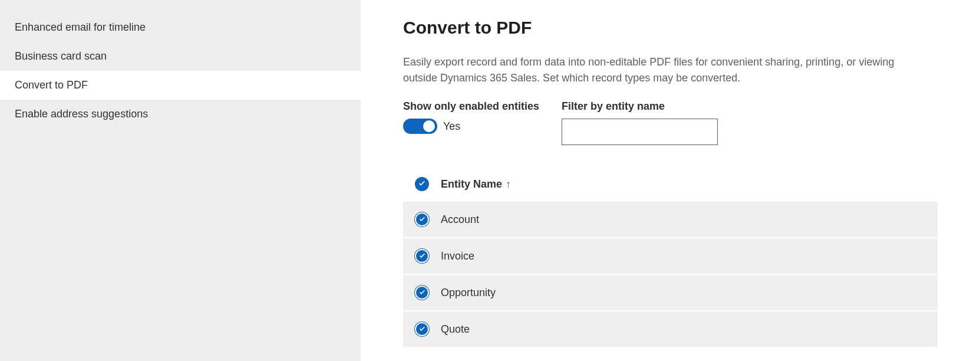 The width and height of the screenshot is (980, 361). Describe the element at coordinates (455, 329) in the screenshot. I see `entity-name-cell: Quote` at that location.